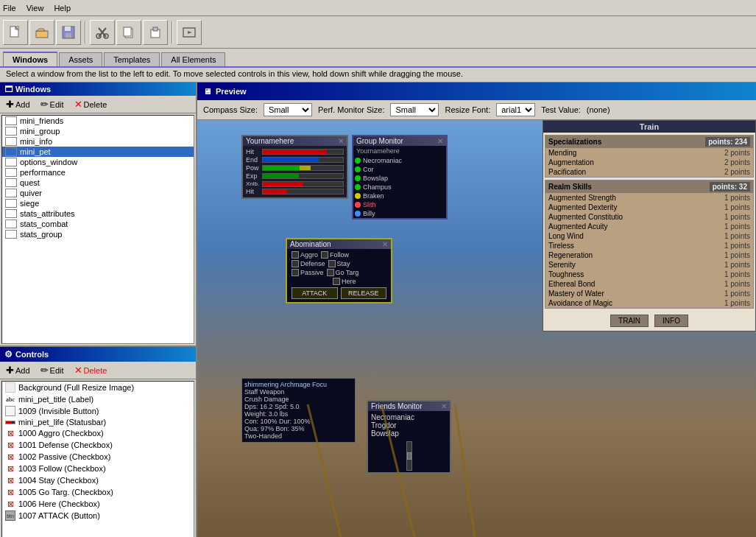 This screenshot has height=537, width=756. I want to click on group-members: Necromaniac Cor Bowslap Champus Braken S…, so click(400, 187).